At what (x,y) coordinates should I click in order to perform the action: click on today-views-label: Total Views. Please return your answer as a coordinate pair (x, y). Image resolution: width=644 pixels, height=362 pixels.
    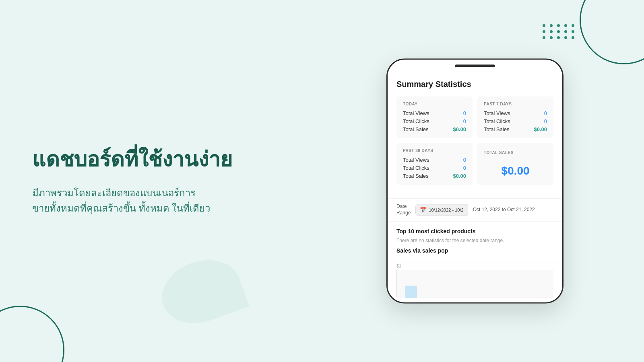
    Looking at the image, I should click on (416, 113).